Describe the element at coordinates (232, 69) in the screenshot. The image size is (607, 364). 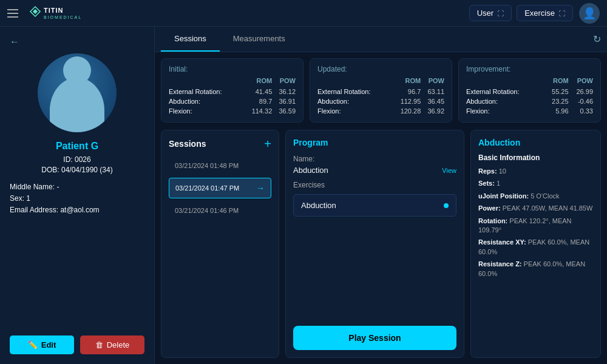
I see `initial-title: Initial:` at that location.